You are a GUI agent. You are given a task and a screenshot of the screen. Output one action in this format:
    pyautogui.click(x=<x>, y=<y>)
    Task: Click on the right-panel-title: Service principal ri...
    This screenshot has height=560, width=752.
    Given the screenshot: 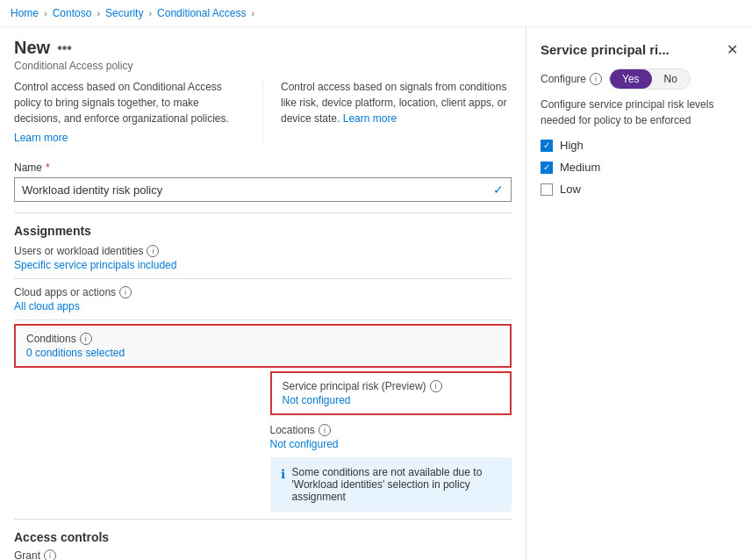 What is the action you would take?
    pyautogui.click(x=605, y=49)
    